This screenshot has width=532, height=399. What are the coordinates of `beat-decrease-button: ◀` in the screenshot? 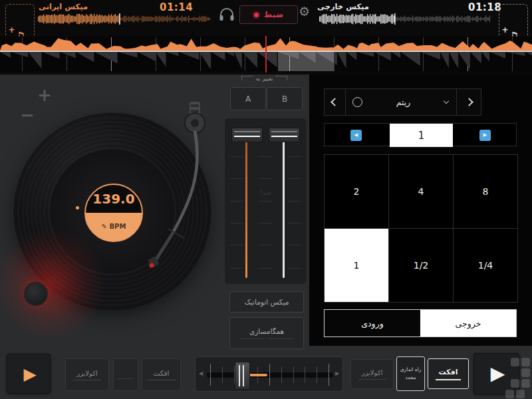 It's located at (356, 136).